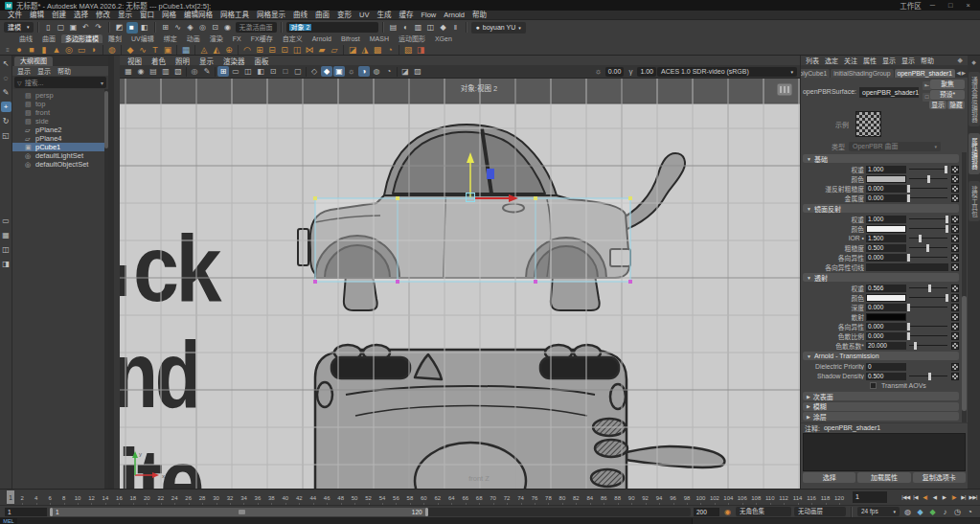 Image resolution: width=980 pixels, height=524 pixels. Describe the element at coordinates (178, 71) in the screenshot. I see `image-plane-icon: ▧` at that location.